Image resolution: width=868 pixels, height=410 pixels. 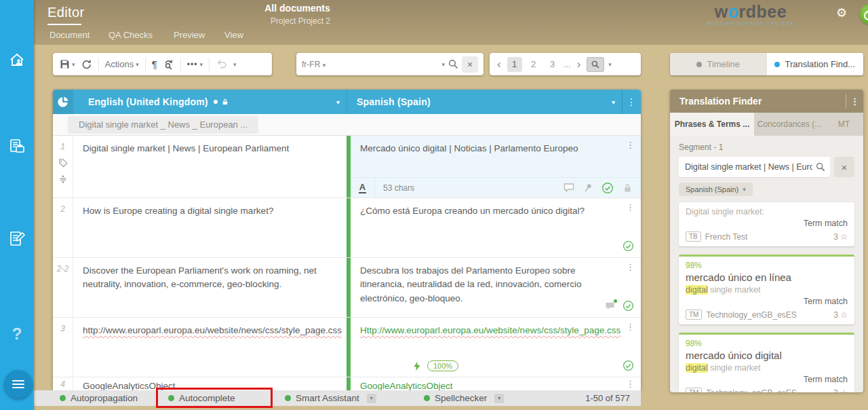 What do you see at coordinates (464, 398) in the screenshot?
I see `spellchecker-toggle: Spellchecker ▾` at bounding box center [464, 398].